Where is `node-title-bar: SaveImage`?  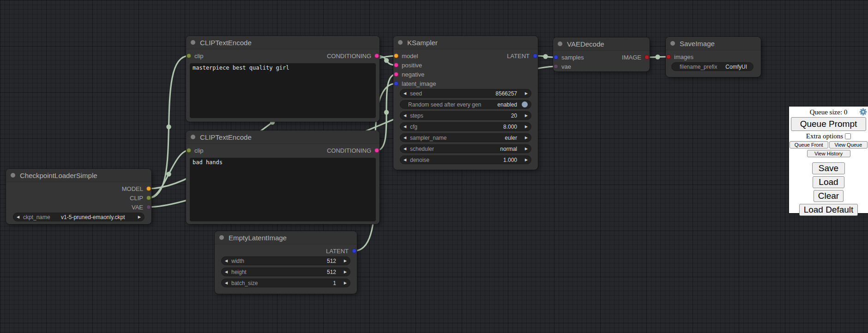 node-title-bar: SaveImage is located at coordinates (713, 43).